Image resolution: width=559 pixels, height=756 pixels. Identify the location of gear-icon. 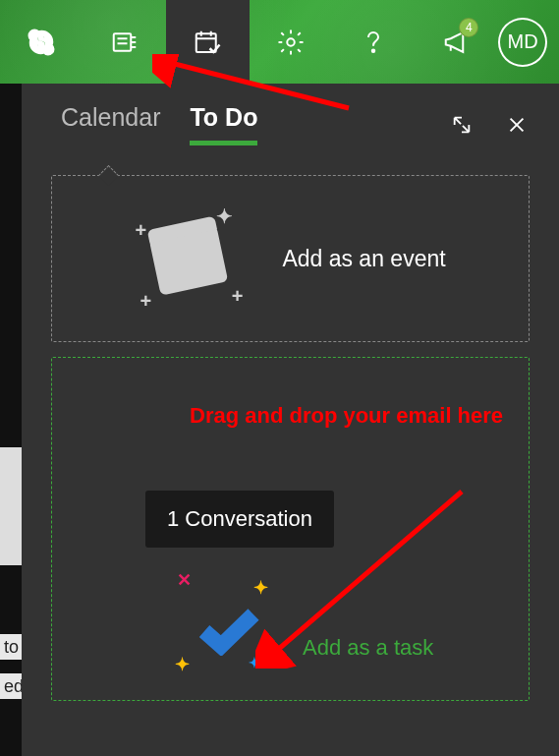
(291, 42).